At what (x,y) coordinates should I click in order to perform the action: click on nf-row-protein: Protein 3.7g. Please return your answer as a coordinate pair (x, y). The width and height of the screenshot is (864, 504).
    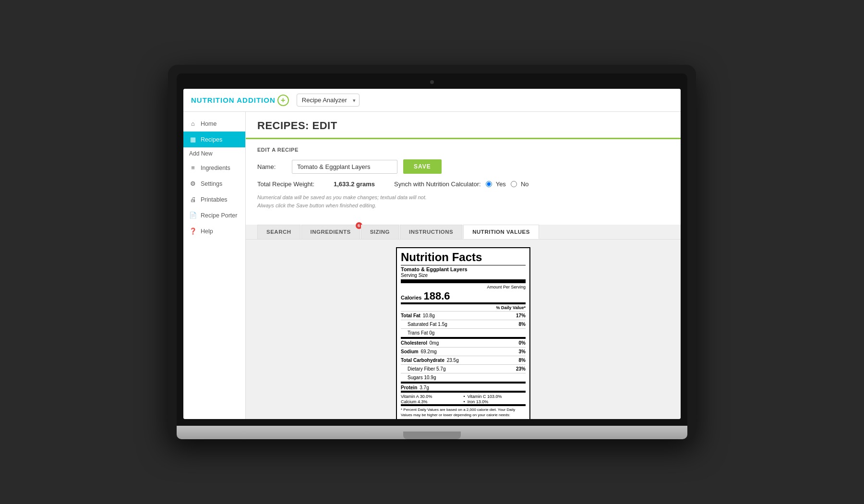
    Looking at the image, I should click on (463, 388).